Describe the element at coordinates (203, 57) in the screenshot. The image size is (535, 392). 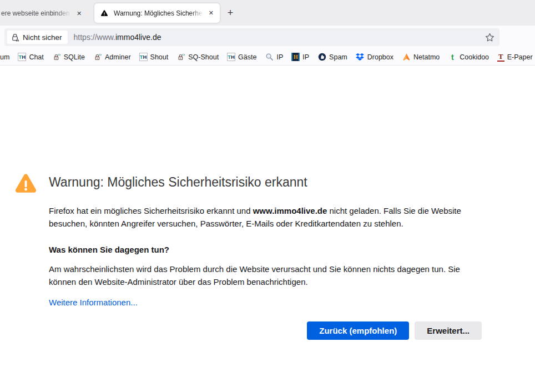
I see `bookmark-label: SQ-Shout` at that location.